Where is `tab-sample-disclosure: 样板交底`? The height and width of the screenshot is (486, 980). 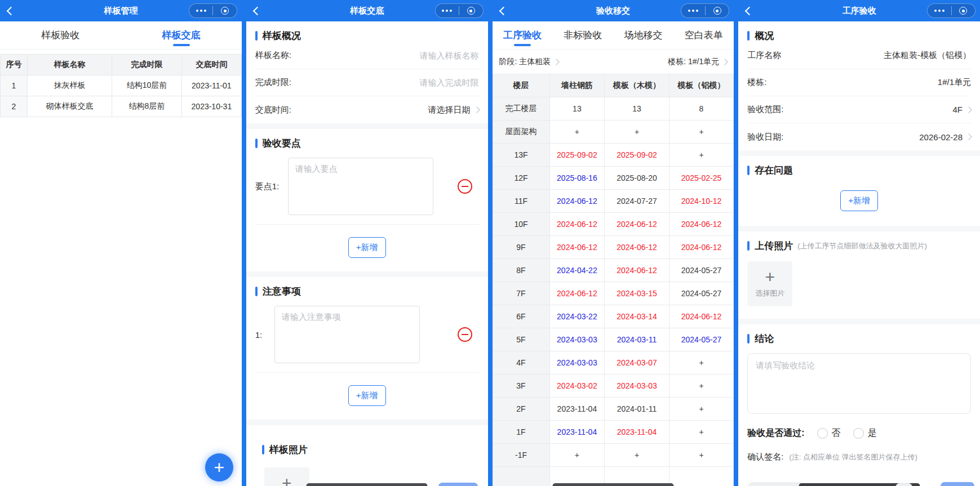
tab-sample-disclosure: 样板交底 is located at coordinates (181, 35).